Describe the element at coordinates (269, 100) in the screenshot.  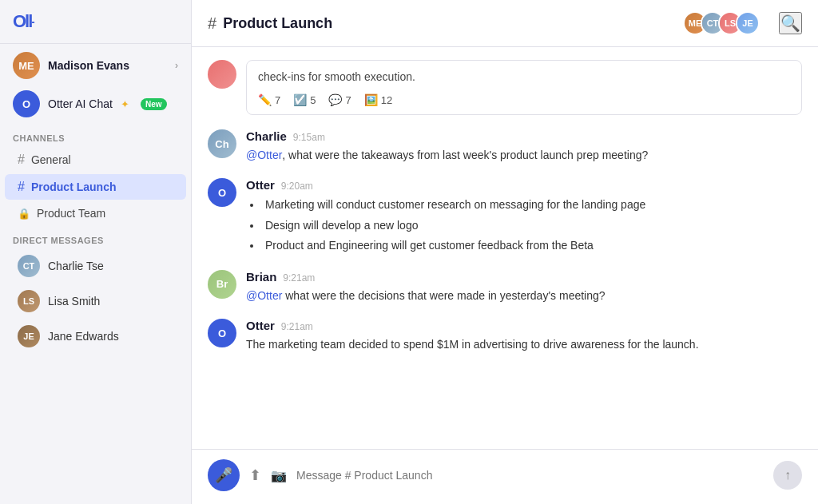
I see `reaction-edit: ✏️ 7` at that location.